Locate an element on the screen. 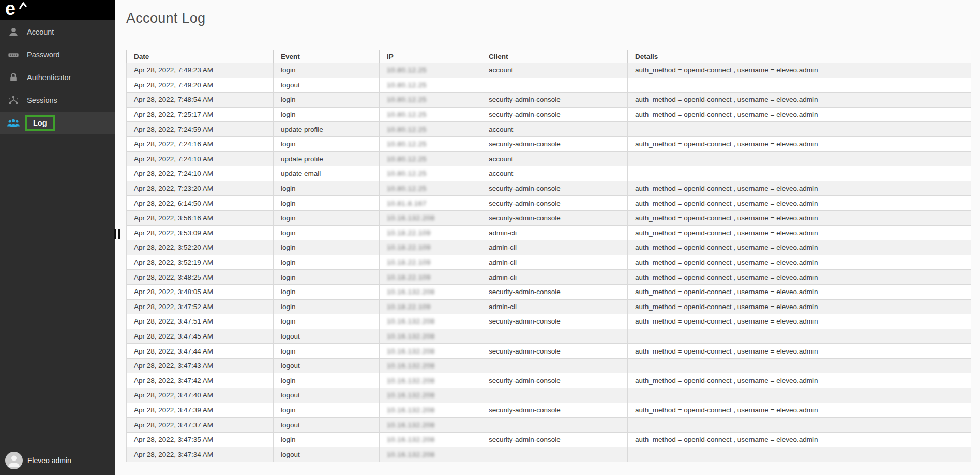 The image size is (980, 475). sidebar-item-label: Password is located at coordinates (43, 55).